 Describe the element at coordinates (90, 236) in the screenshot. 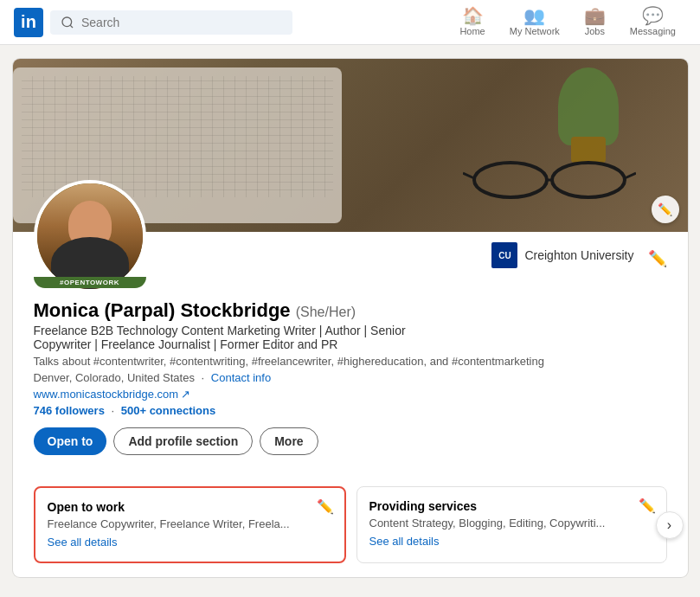

I see `avatar-image` at that location.